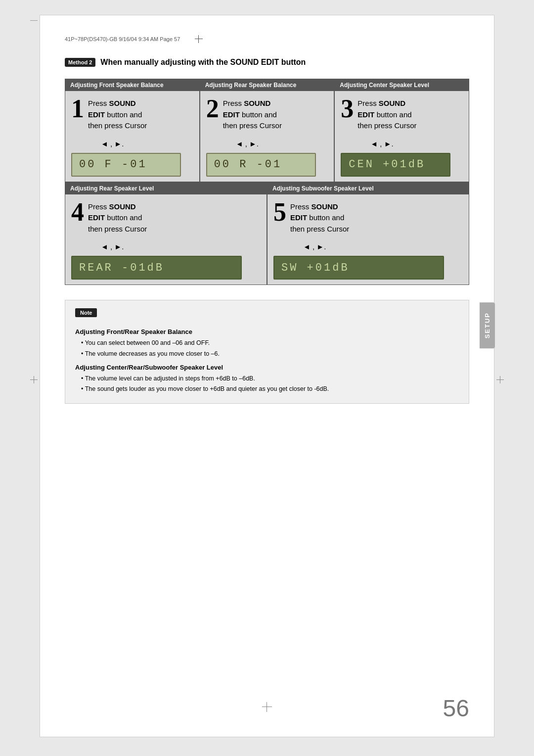 The height and width of the screenshot is (756, 534). Describe the element at coordinates (133, 137) in the screenshot. I see `step-1-content: 1 Press SOUNDEDIT button andthen press C…` at that location.